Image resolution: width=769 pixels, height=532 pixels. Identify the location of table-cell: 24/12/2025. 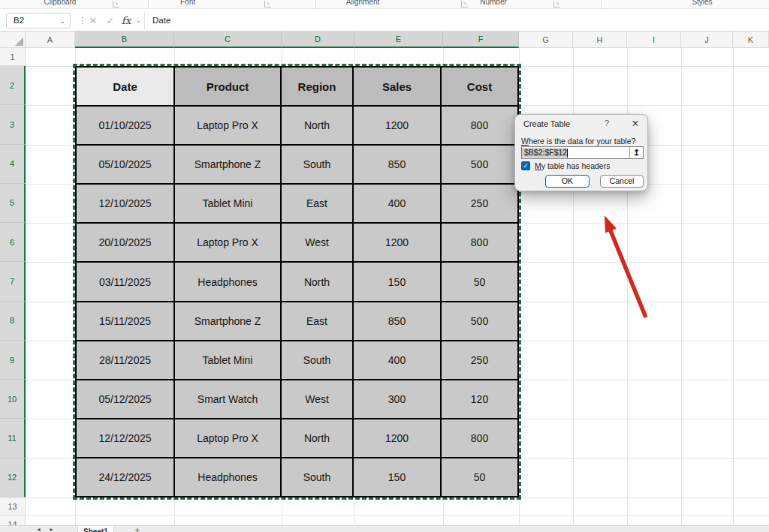
(125, 477).